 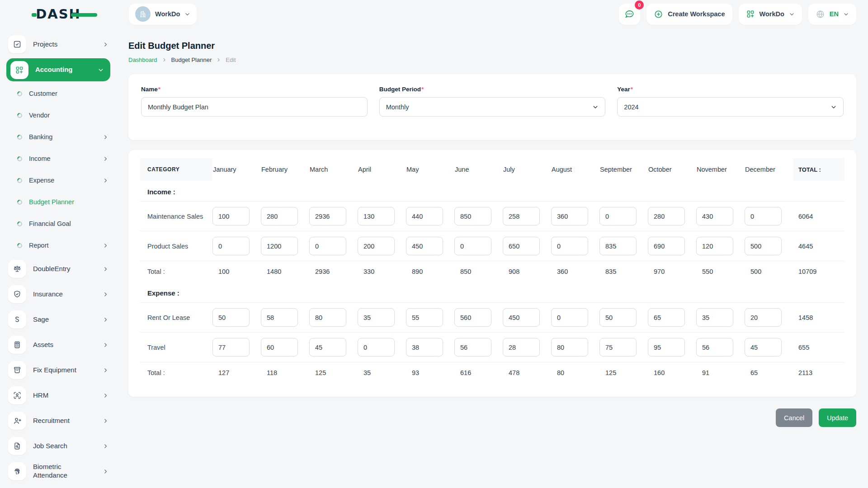 What do you see at coordinates (58, 224) in the screenshot?
I see `sidebar-item-financial-goal: Financial Goal` at bounding box center [58, 224].